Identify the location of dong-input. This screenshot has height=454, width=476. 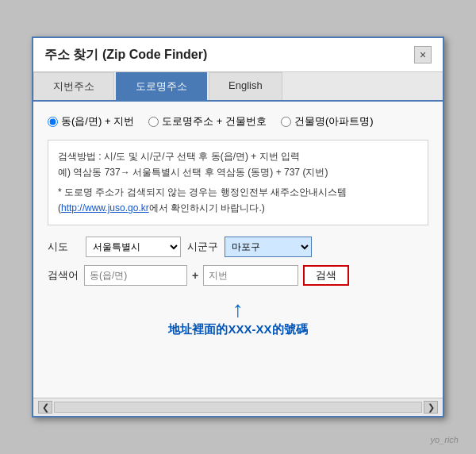
(136, 275).